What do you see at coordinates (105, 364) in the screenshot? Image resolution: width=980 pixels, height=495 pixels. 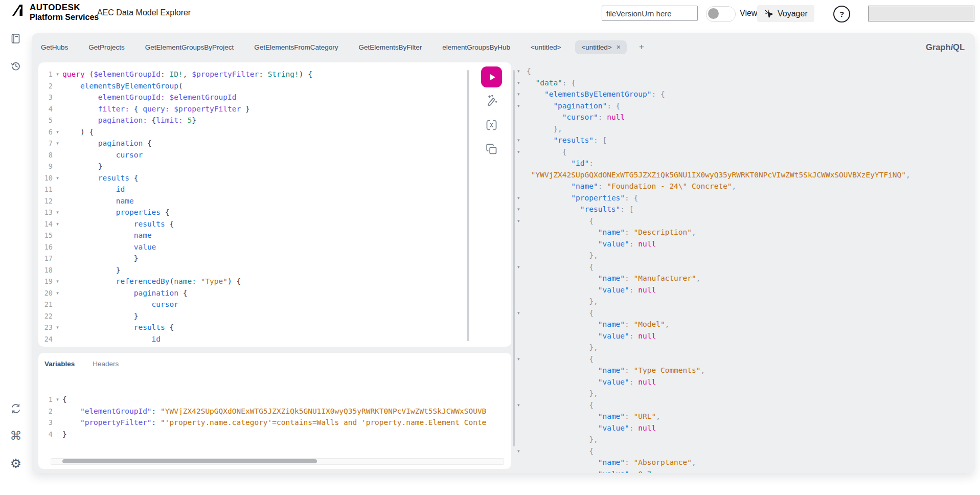 I see `tab-headers: Headers` at bounding box center [105, 364].